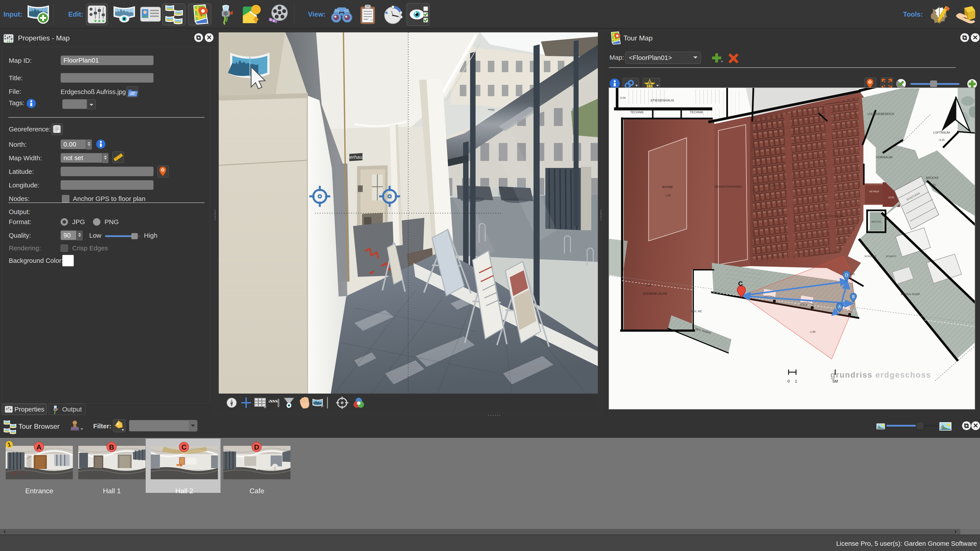 The height and width of the screenshot is (551, 980). I want to click on svg-text: FOYER, so click(803, 305).